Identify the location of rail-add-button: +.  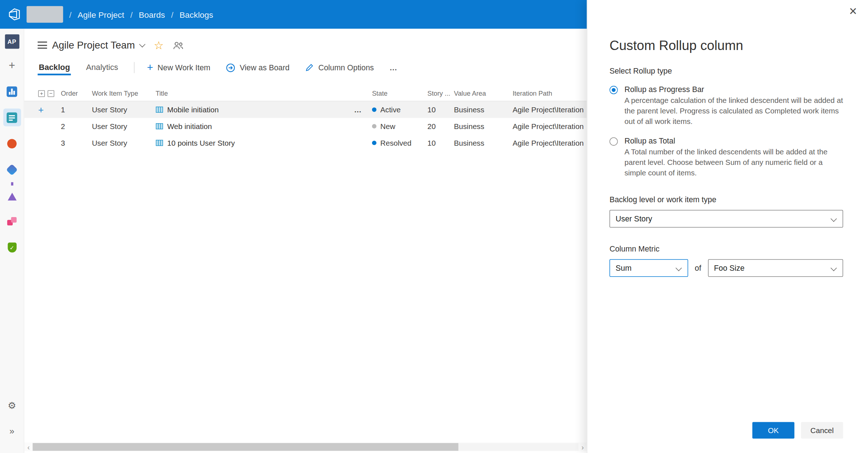
(12, 65).